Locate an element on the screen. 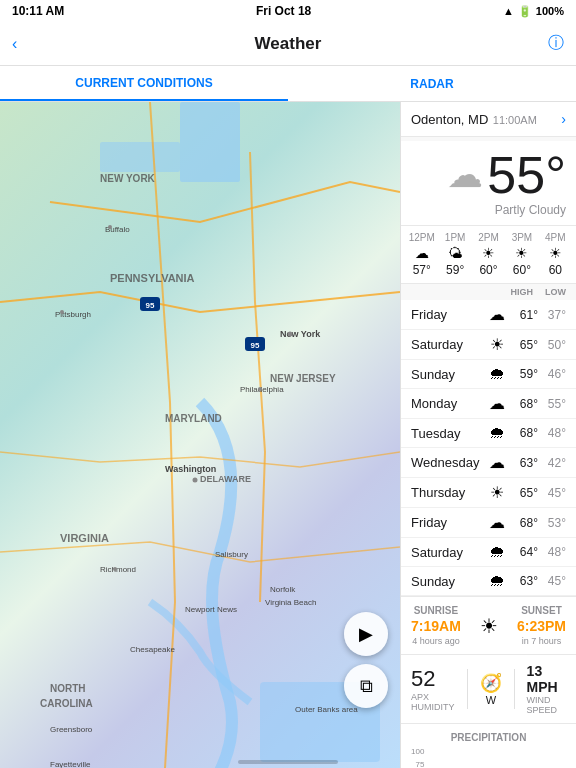 Image resolution: width=576 pixels, height=768 pixels. day-low-4: 48° is located at coordinates (554, 433).